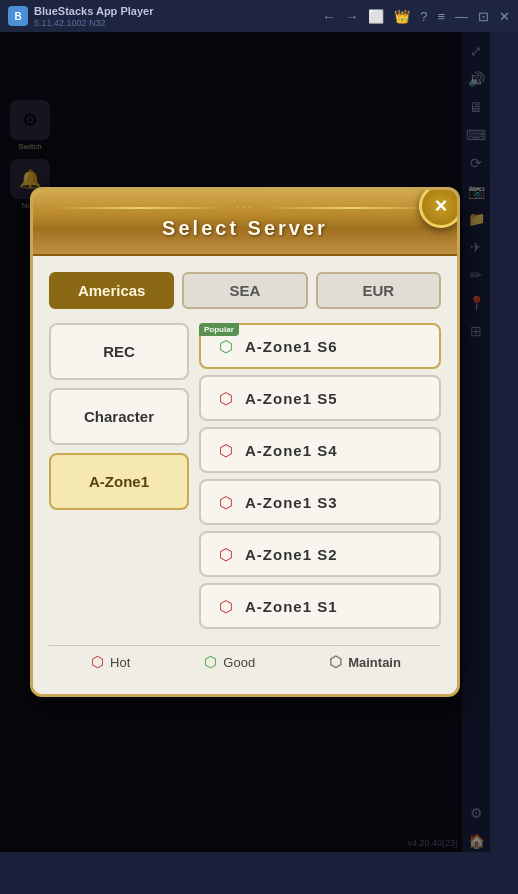 The width and height of the screenshot is (518, 894). Describe the element at coordinates (210, 662) in the screenshot. I see `legend-good-icon: ⬡` at that location.